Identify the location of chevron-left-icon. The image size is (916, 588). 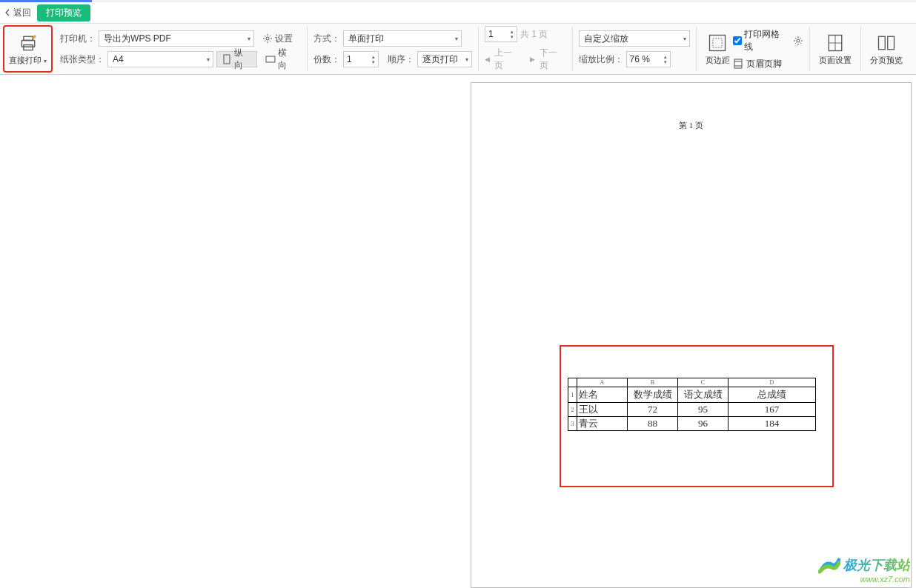
(8, 13).